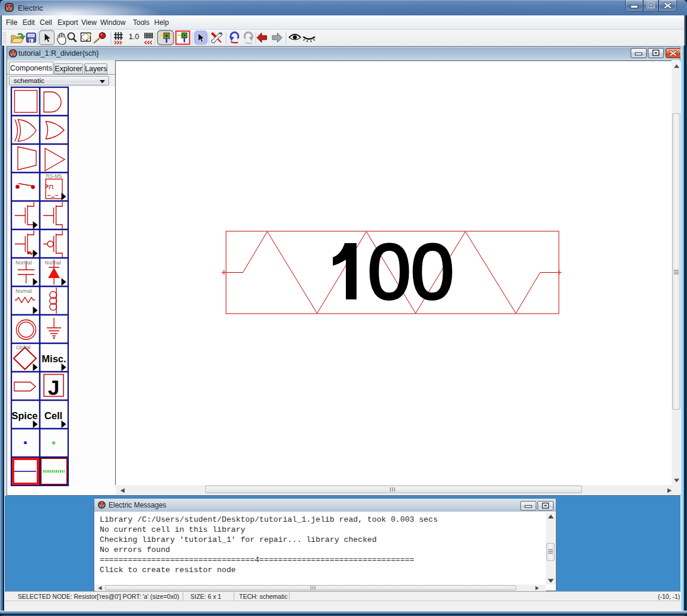 This screenshot has height=616, width=687. Describe the element at coordinates (53, 416) in the screenshot. I see `svg-text: Cell` at that location.